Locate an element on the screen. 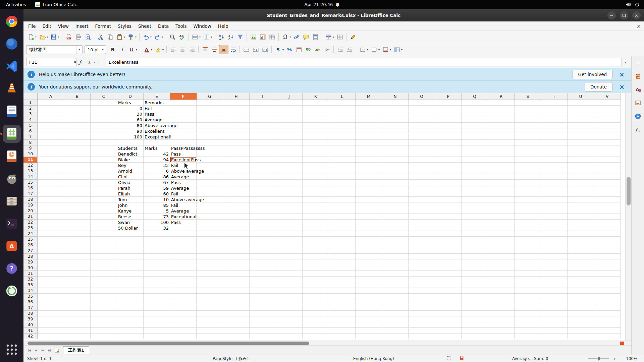 The image size is (644, 362). cell-U7 is located at coordinates (581, 137).